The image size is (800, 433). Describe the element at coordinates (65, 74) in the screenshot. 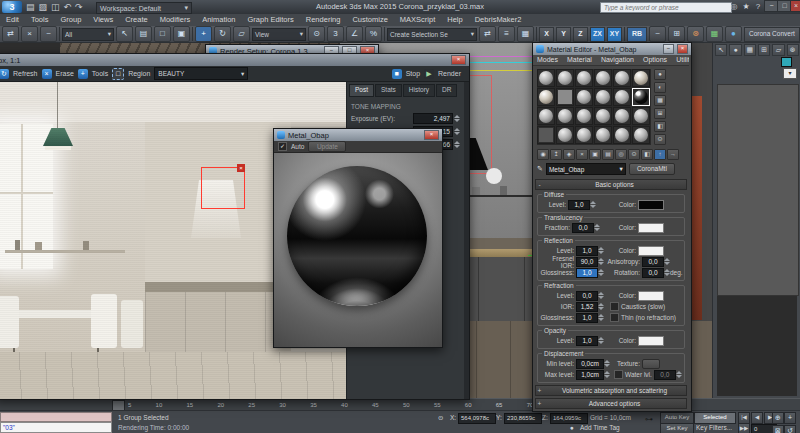

I see `erase-label: Erase` at that location.